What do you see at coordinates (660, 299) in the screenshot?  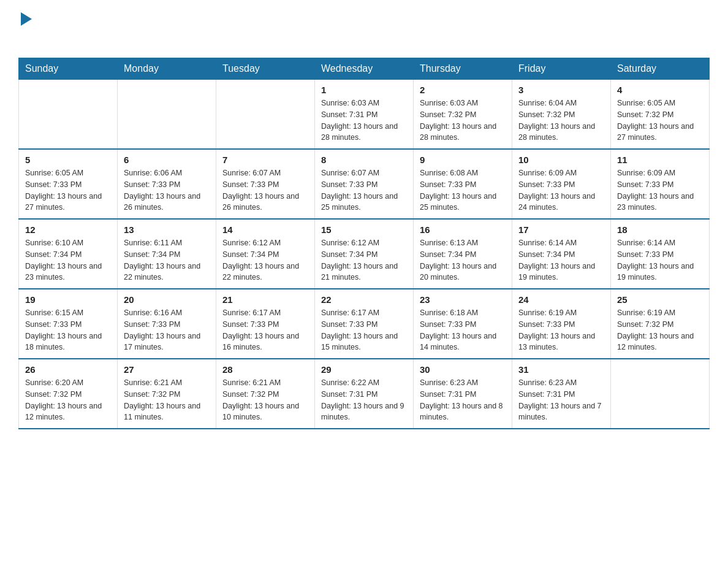 I see `day-number: 25` at bounding box center [660, 299].